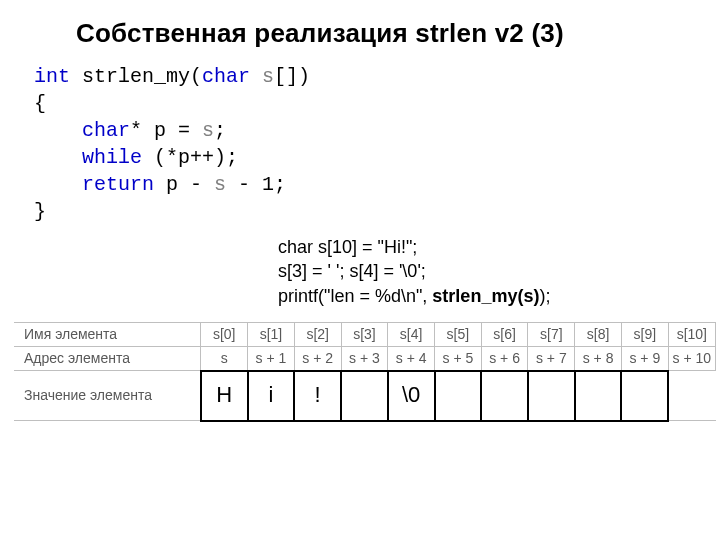 The width and height of the screenshot is (720, 540). I want to click on cell-name: s[4], so click(412, 334).